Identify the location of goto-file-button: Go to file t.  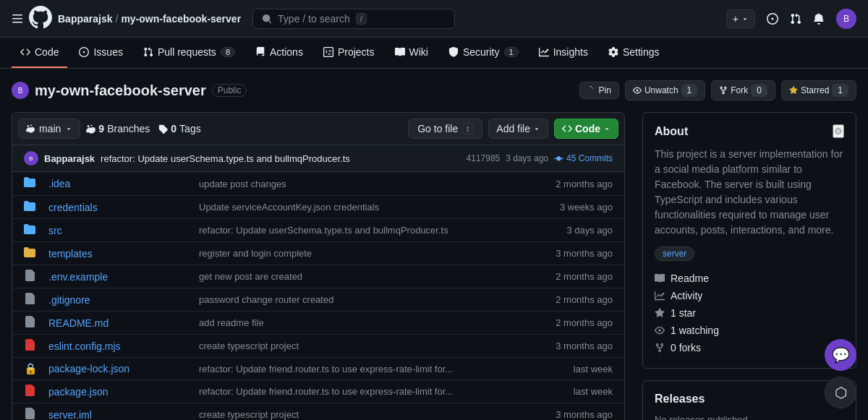
(446, 129).